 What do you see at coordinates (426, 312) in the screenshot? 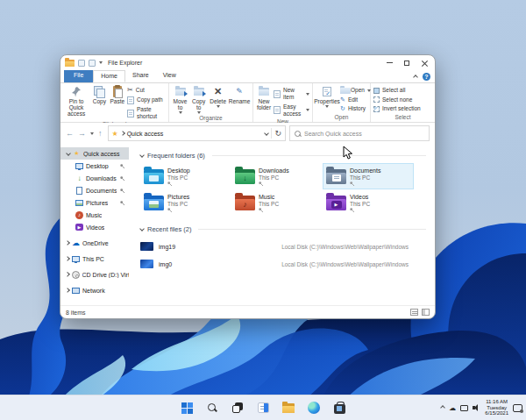
I see `large-icons-view-button` at bounding box center [426, 312].